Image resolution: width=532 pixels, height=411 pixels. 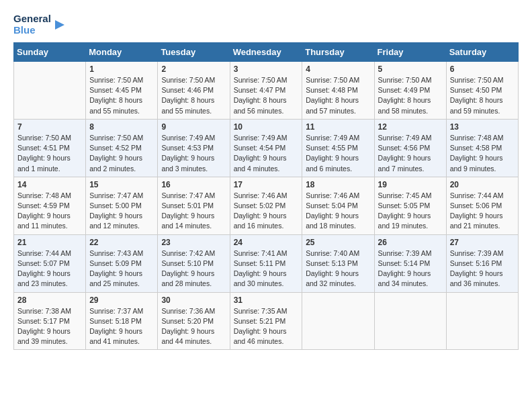 What do you see at coordinates (122, 69) in the screenshot?
I see `day-number: 1` at bounding box center [122, 69].